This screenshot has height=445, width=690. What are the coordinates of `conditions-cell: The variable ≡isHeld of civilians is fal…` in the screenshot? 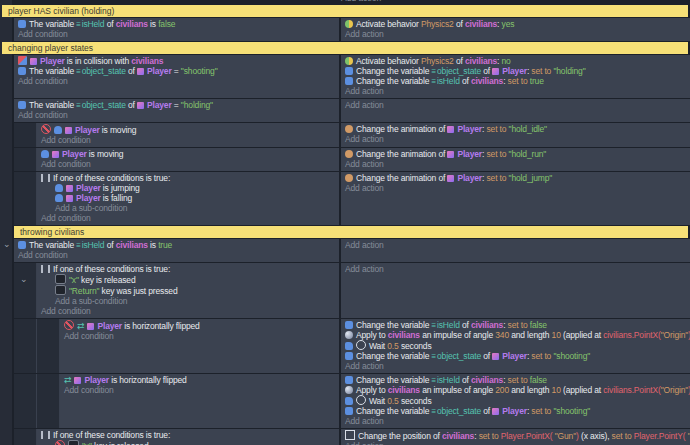 It's located at (176, 30).